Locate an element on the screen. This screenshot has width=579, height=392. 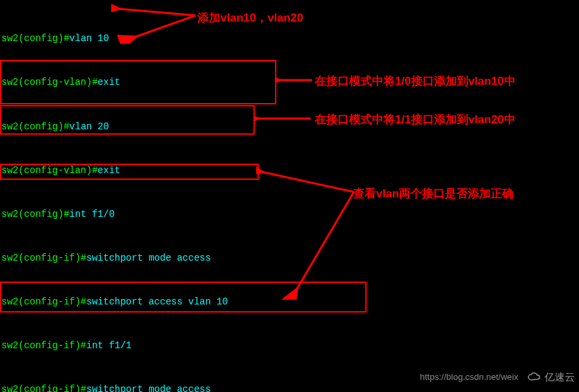
cli-line: sw2(config-if)#int f1/1 is located at coordinates (290, 346).